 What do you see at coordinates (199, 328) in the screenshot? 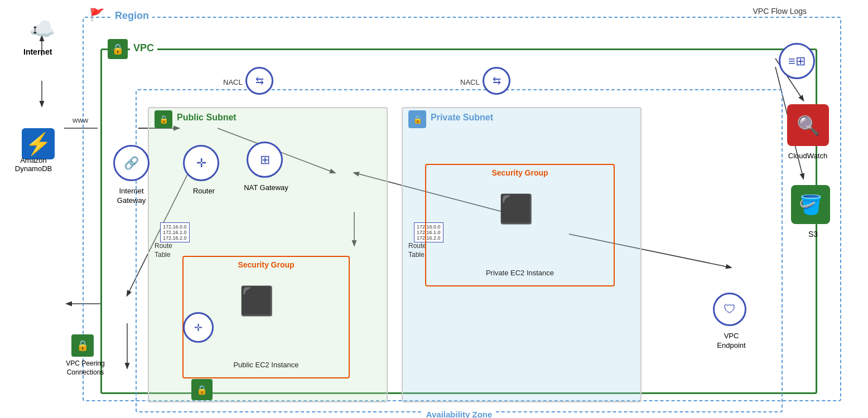
I see `vpc-peering-router-icon: ✛` at bounding box center [199, 328].